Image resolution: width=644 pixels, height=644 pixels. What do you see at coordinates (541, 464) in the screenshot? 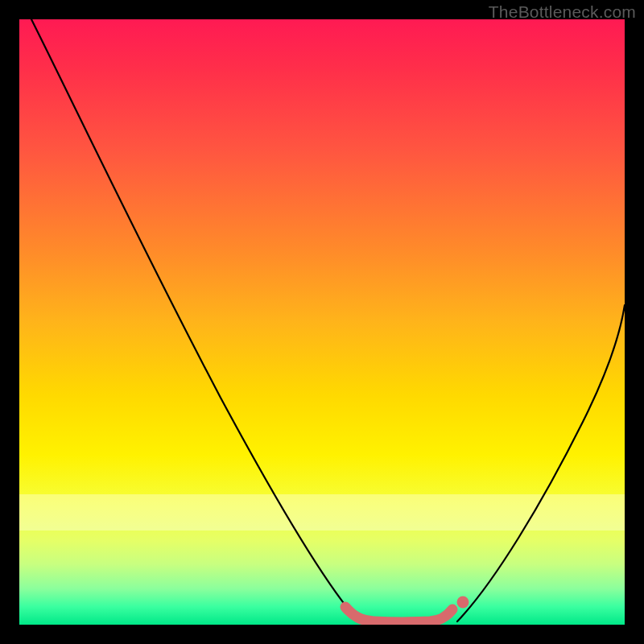
I see `right-curve` at bounding box center [541, 464].